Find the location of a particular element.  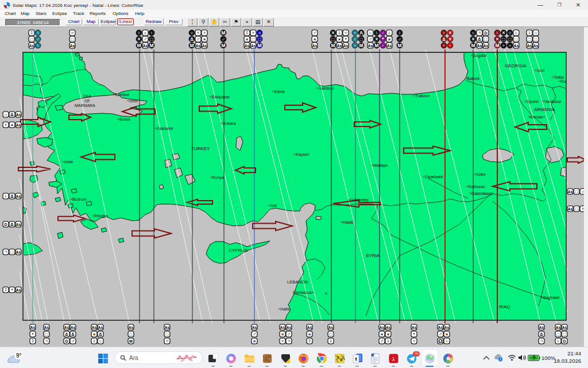

svg-text: +Tbilisi is located at coordinates (558, 77).